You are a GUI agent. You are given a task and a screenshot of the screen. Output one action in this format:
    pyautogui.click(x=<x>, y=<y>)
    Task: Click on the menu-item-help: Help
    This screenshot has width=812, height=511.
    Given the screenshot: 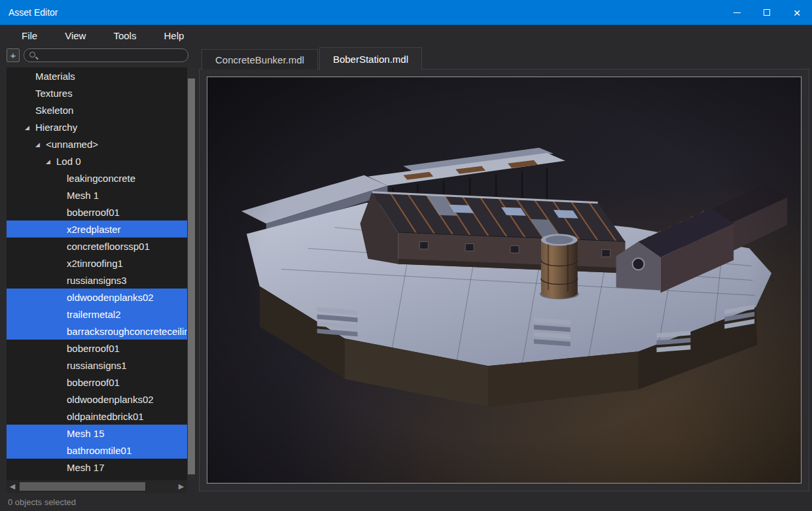 What is the action you would take?
    pyautogui.click(x=174, y=35)
    